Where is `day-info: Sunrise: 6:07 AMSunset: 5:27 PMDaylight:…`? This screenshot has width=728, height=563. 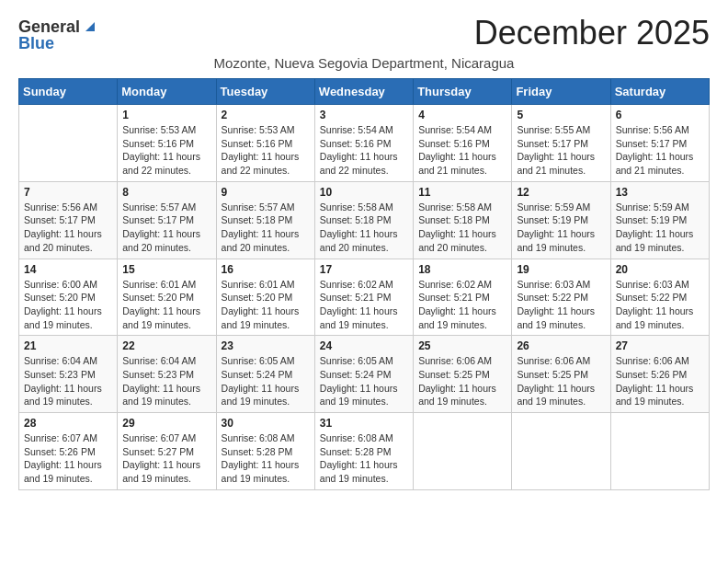
day-info: Sunrise: 6:07 AMSunset: 5:27 PMDaylight:… is located at coordinates (166, 458).